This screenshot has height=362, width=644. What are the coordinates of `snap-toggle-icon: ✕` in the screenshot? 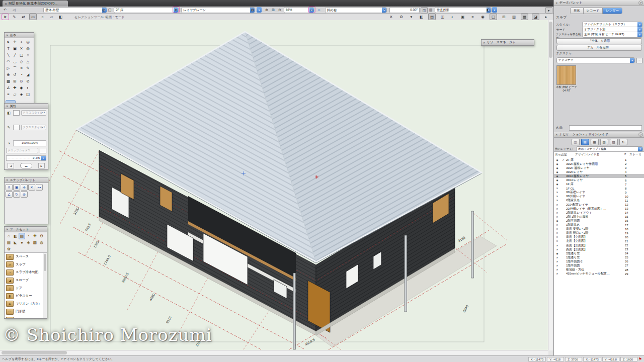 It's located at (32, 187).